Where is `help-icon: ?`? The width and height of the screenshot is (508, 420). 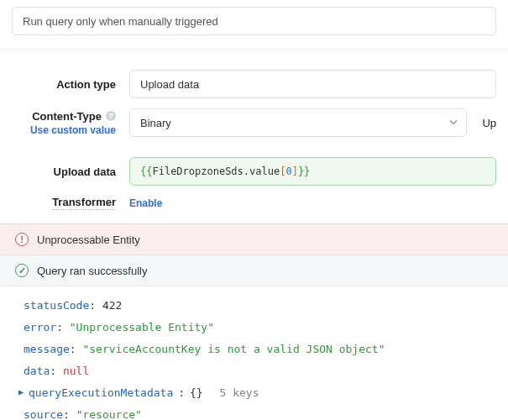
help-icon: ? is located at coordinates (111, 116).